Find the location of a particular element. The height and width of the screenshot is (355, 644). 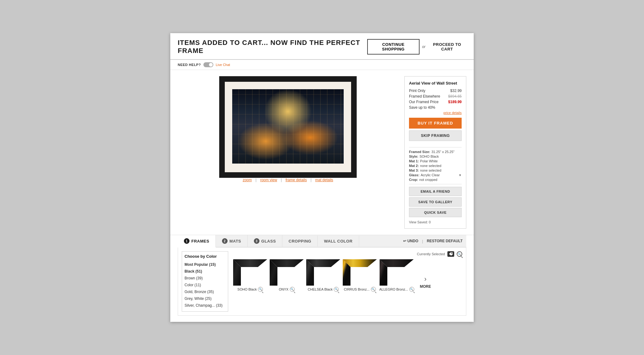

restore-default-button: RESTORE DEFAULT is located at coordinates (445, 241).